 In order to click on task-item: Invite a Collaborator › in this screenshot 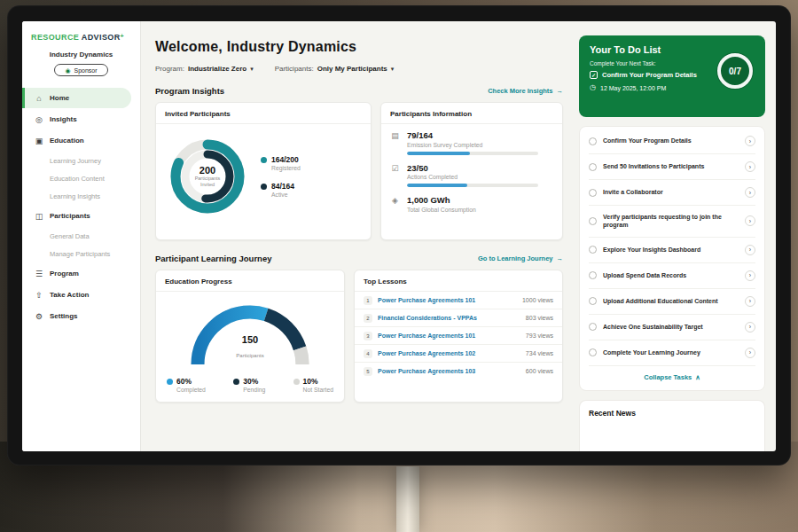, I will do `click(672, 193)`.